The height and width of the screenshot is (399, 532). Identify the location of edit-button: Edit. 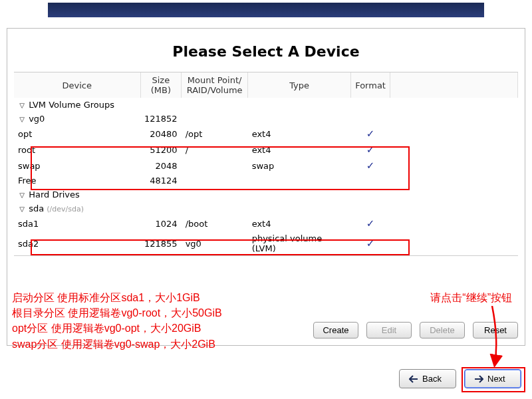
(389, 330).